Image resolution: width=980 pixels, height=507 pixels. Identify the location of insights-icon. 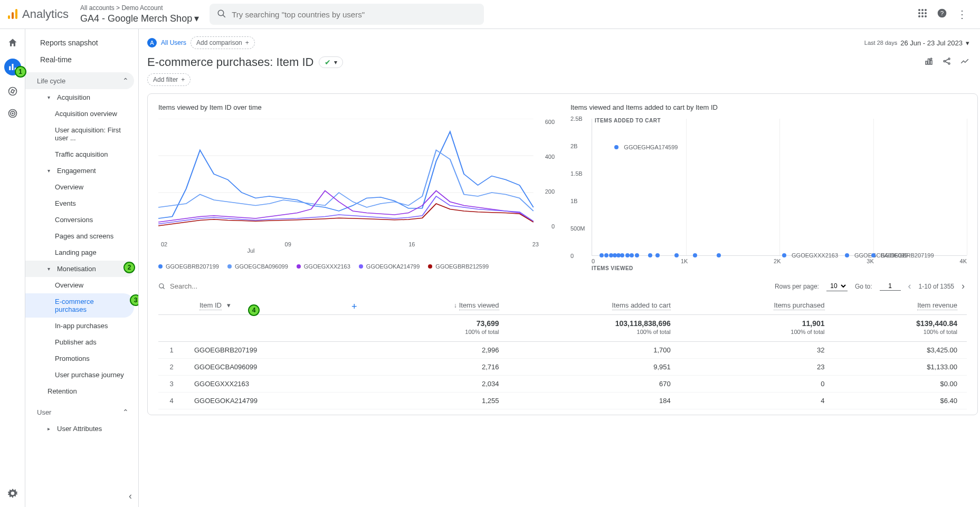
(965, 62).